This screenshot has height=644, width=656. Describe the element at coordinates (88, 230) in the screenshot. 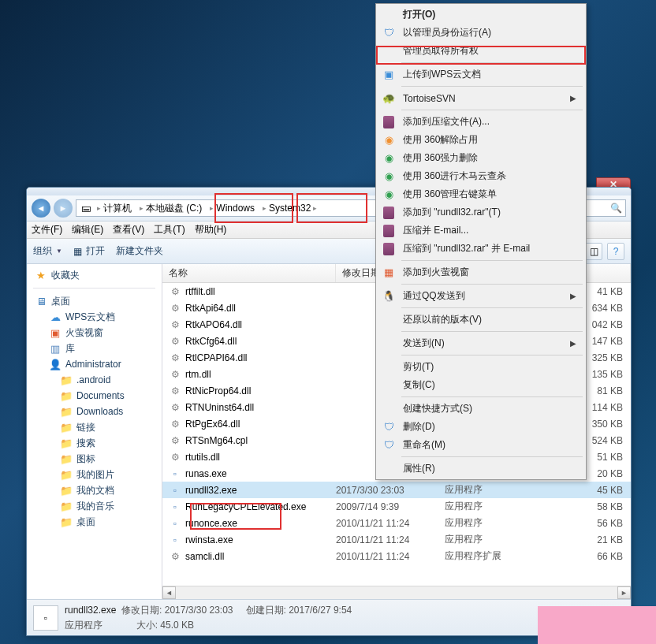

I see `menu-edit: 编辑(E)` at that location.